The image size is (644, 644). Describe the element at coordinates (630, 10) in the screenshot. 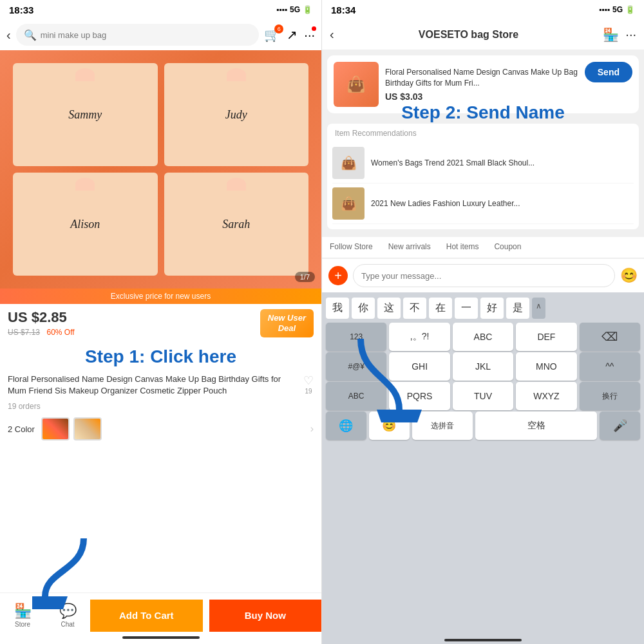

I see `battery-icon-right: 🔋` at that location.